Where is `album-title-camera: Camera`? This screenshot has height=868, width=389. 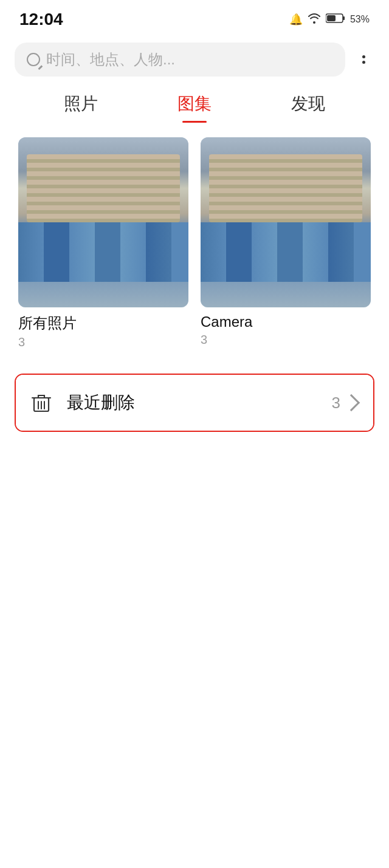
album-title-camera: Camera is located at coordinates (286, 322).